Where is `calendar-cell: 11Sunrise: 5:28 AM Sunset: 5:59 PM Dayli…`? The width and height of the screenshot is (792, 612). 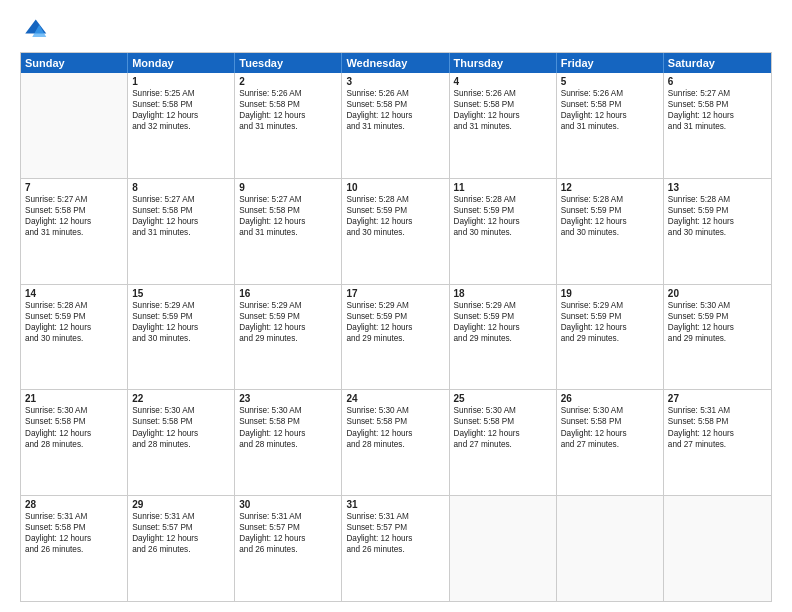
calendar-cell: 11Sunrise: 5:28 AM Sunset: 5:59 PM Dayli… is located at coordinates (504, 232).